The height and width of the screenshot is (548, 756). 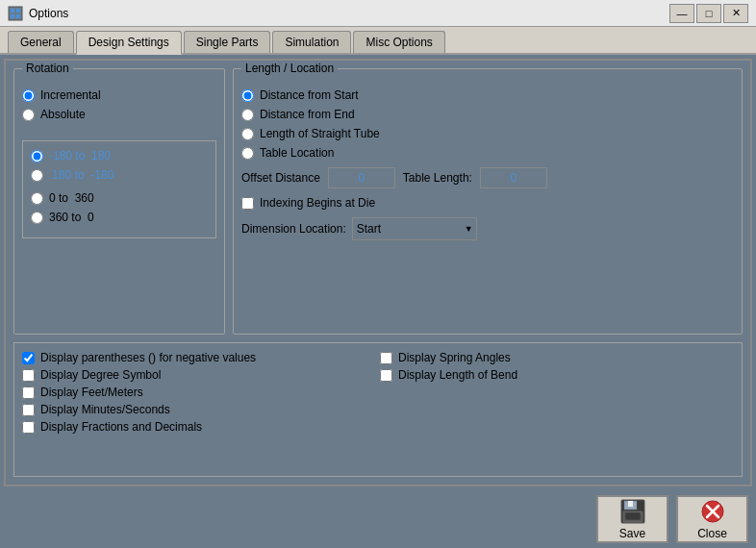 What do you see at coordinates (37, 156) in the screenshot?
I see `range-neg180-radio` at bounding box center [37, 156].